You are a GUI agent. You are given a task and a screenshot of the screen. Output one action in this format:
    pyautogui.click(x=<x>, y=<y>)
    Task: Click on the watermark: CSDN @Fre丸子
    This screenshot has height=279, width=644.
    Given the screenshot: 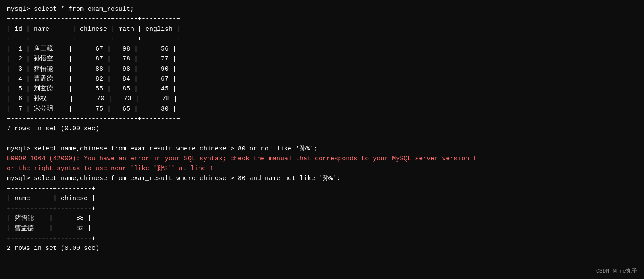 What is the action you would take?
    pyautogui.click(x=617, y=271)
    